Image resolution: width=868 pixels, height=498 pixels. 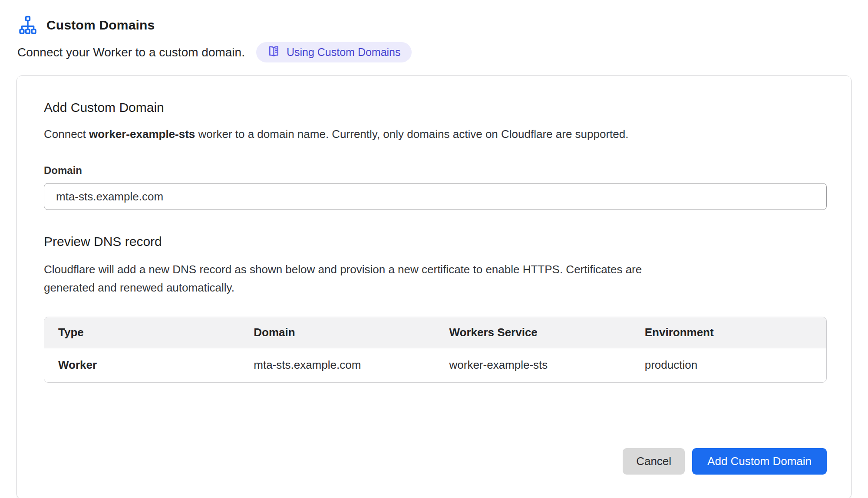 What do you see at coordinates (101, 25) in the screenshot?
I see `page-title: Custom Domains` at bounding box center [101, 25].